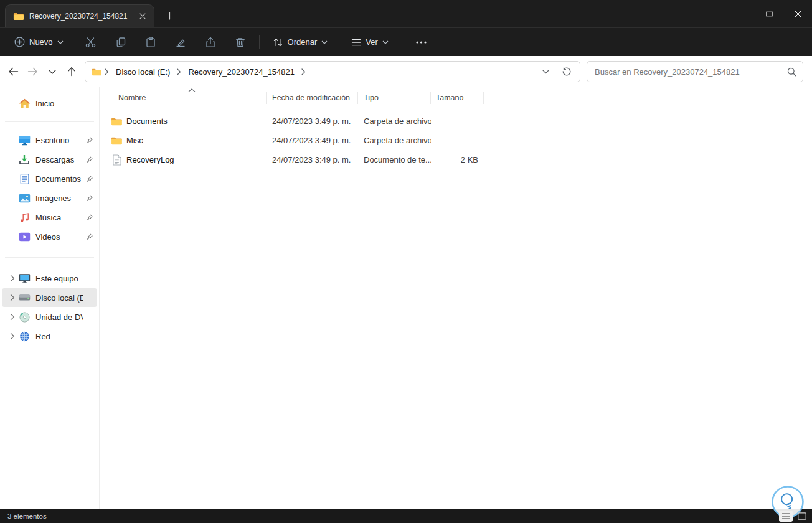 The image size is (812, 523). I want to click on close-window-button, so click(798, 14).